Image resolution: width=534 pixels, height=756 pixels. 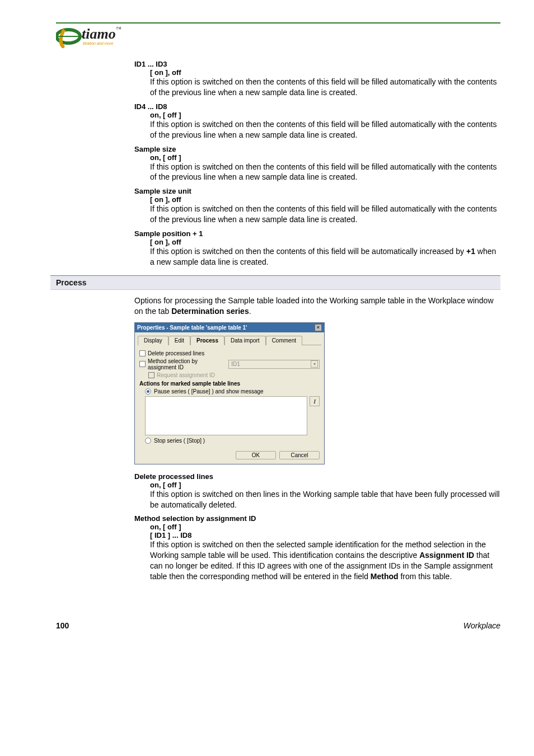 What do you see at coordinates (318, 328) in the screenshot?
I see `close-icon: ×` at bounding box center [318, 328].